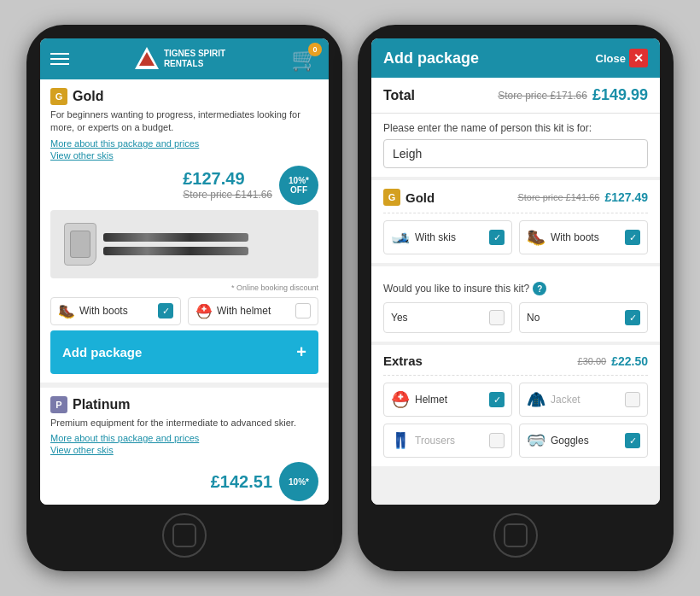 The image size is (700, 596). I want to click on helmet-extra-option: ⛑️ Helmet ✓, so click(447, 400).